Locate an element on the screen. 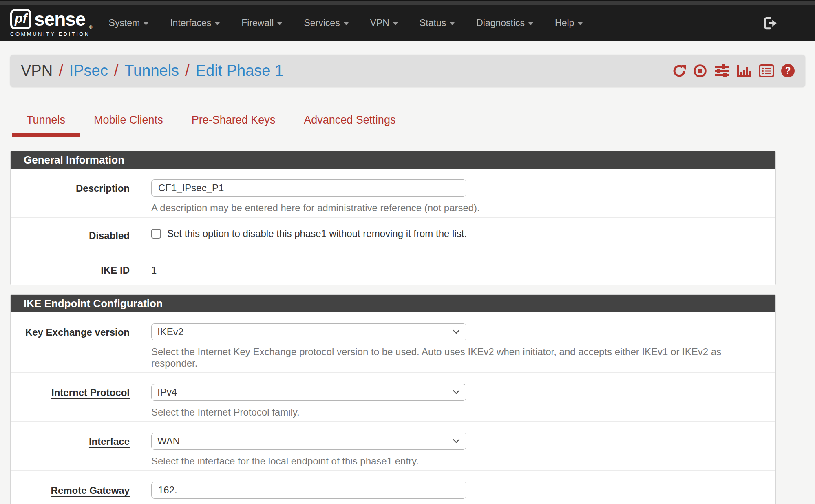 This screenshot has height=504, width=815. refresh-icon is located at coordinates (679, 71).